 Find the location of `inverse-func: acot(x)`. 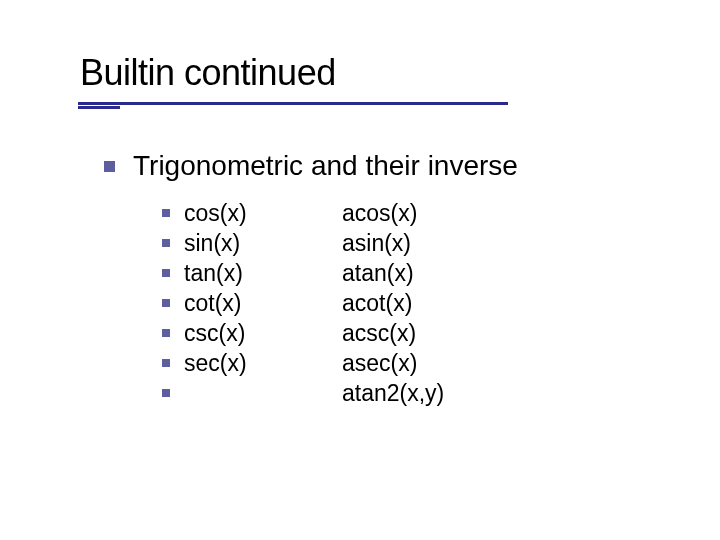

inverse-func: acot(x) is located at coordinates (377, 303).